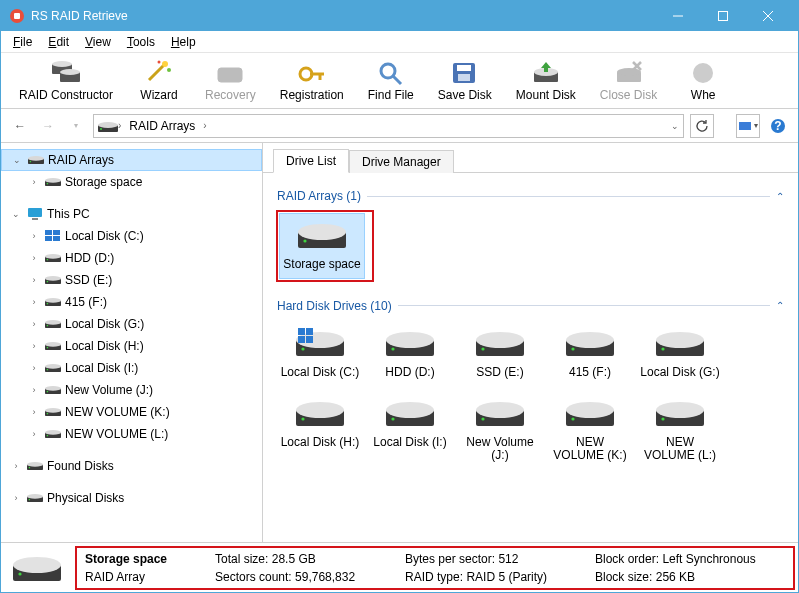 Image resolution: width=799 pixels, height=593 pixels. I want to click on help-button: ?, so click(778, 126).